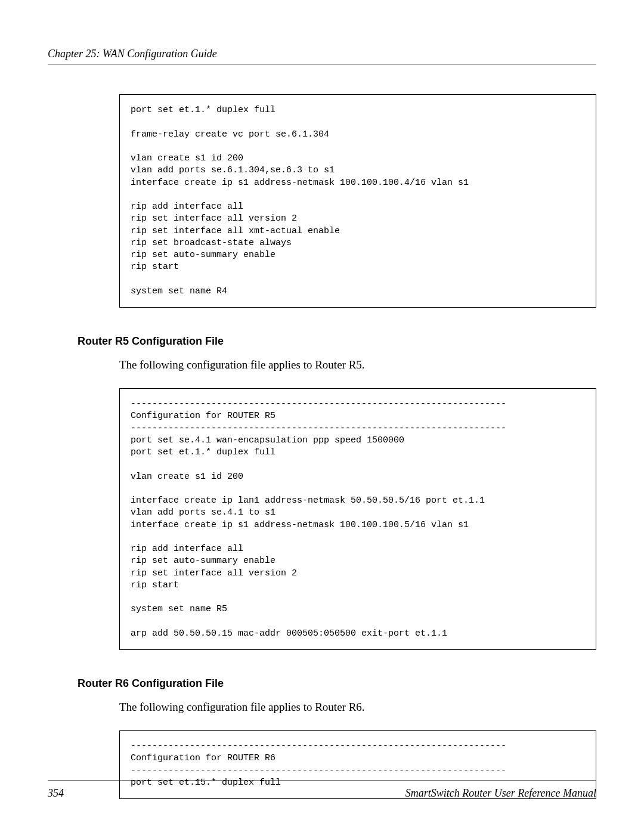 Image resolution: width=644 pixels, height=833 pixels. What do you see at coordinates (322, 56) in the screenshot?
I see `page-header: Chapter 25: WAN Configuration Guide` at bounding box center [322, 56].